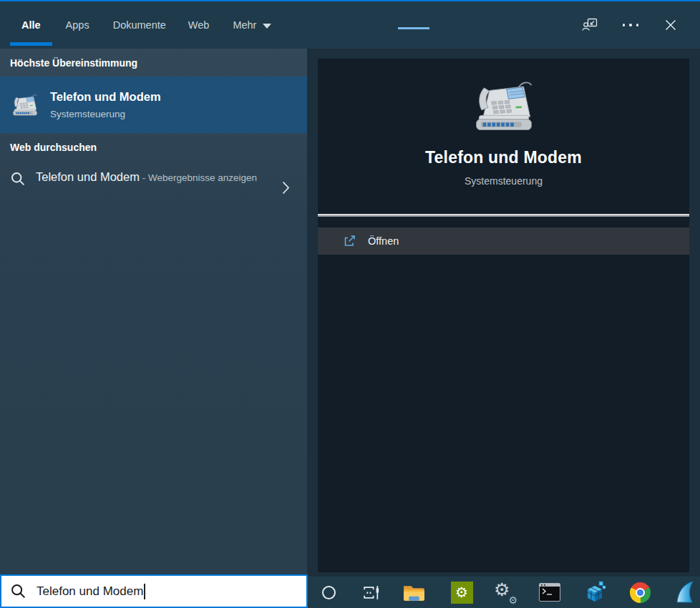 The width and height of the screenshot is (700, 608). Describe the element at coordinates (504, 222) in the screenshot. I see `detail-gap` at that location.